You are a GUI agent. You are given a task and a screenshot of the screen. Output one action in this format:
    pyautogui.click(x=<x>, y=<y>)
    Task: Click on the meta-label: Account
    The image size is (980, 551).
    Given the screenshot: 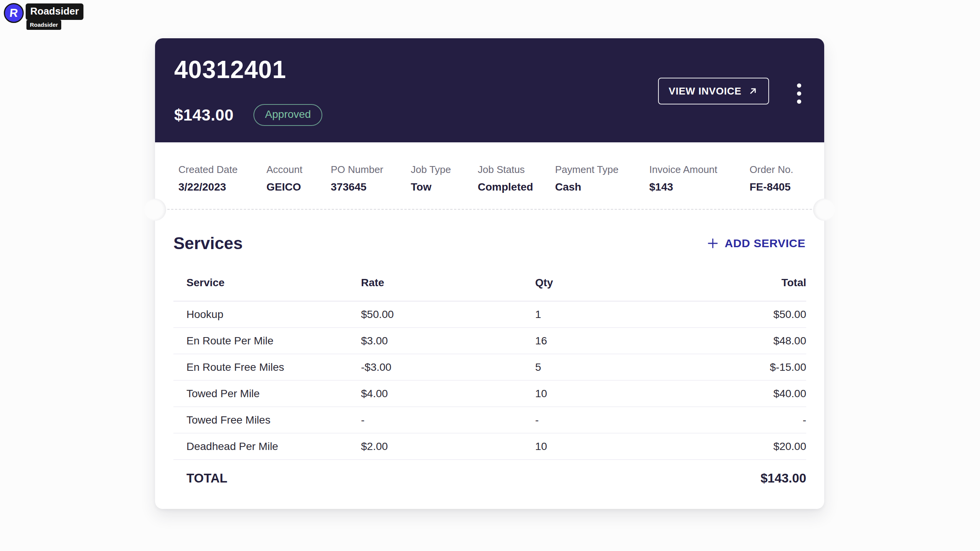 What is the action you would take?
    pyautogui.click(x=299, y=170)
    